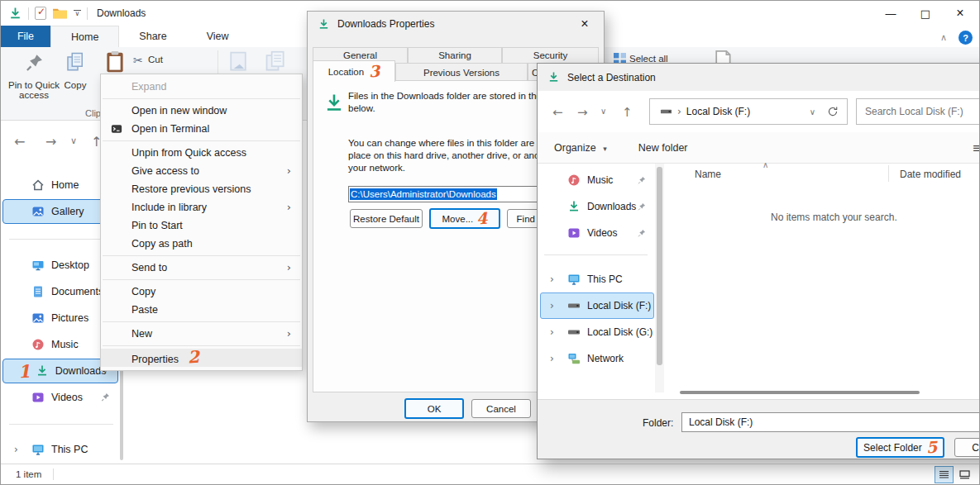 This screenshot has width=980, height=485. I want to click on pin-to-quick-access-label: Pin to Quick access, so click(34, 90).